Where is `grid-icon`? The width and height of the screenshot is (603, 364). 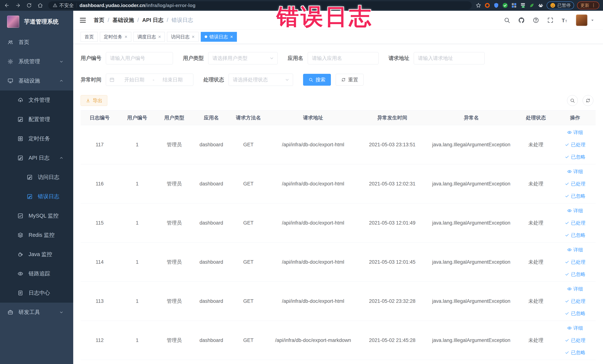
grid-icon is located at coordinates (514, 5).